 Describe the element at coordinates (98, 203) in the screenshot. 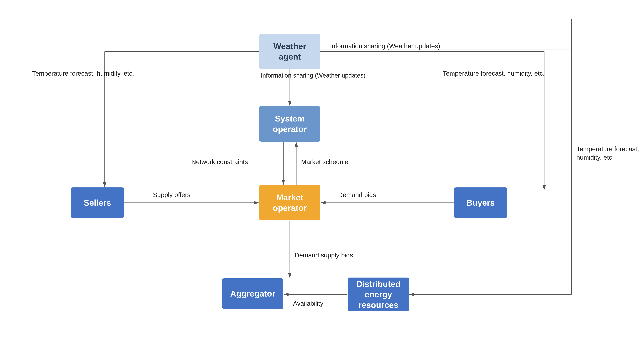

I see `sellers-label: Sellers` at that location.